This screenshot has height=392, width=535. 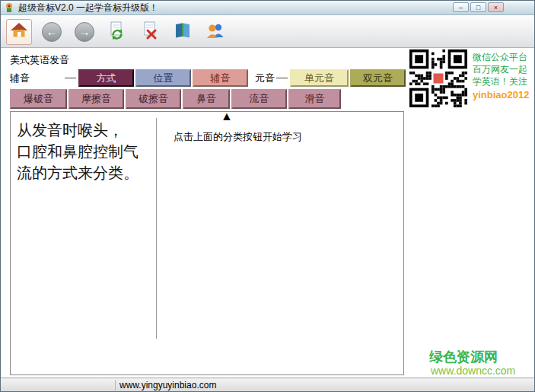 What do you see at coordinates (52, 32) in the screenshot?
I see `back-icon: ←` at bounding box center [52, 32].